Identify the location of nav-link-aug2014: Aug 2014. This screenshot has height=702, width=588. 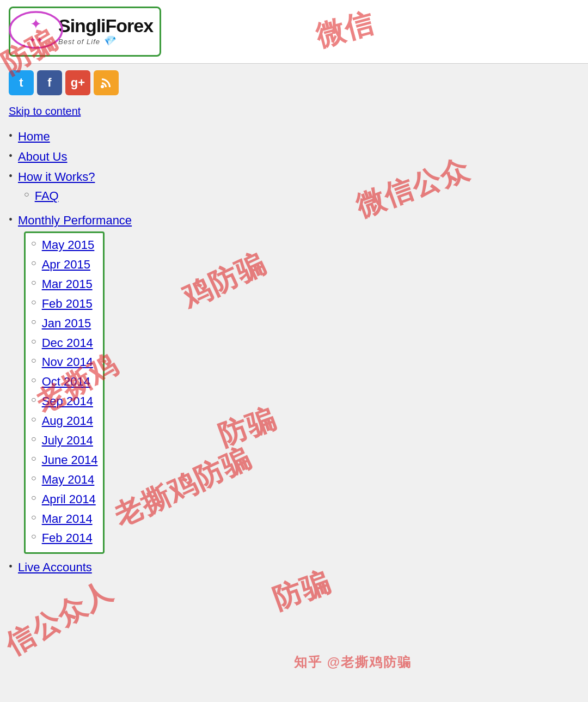
(68, 421).